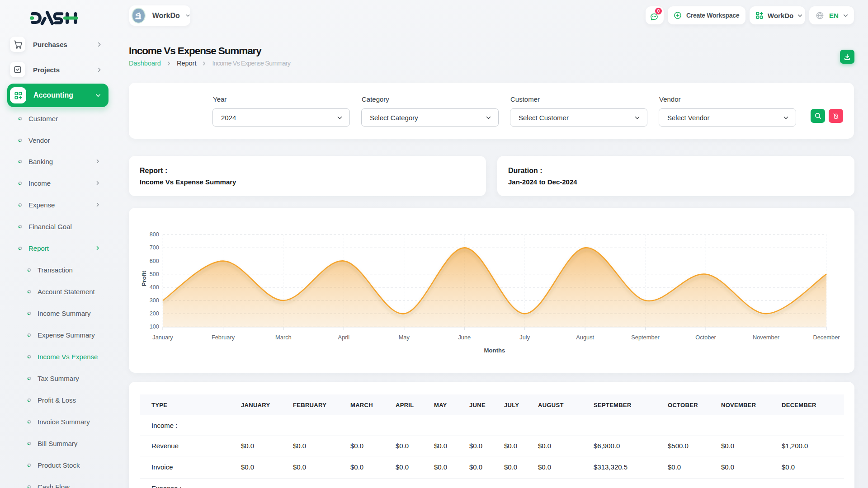 Image resolution: width=868 pixels, height=488 pixels. Describe the element at coordinates (404, 337) in the screenshot. I see `svg-text: May` at that location.